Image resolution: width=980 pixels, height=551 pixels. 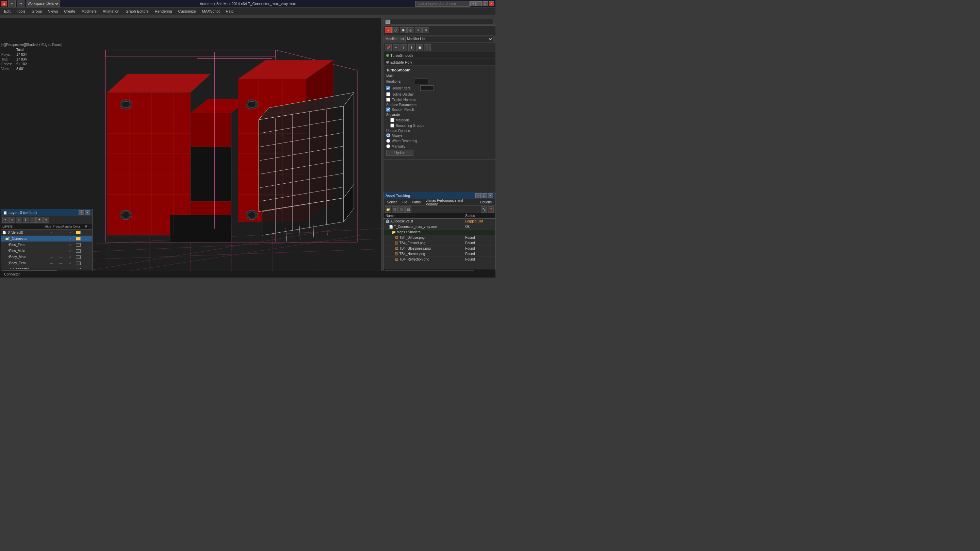 I want to click on layer-hide-btn: 👁, so click(x=40, y=220).